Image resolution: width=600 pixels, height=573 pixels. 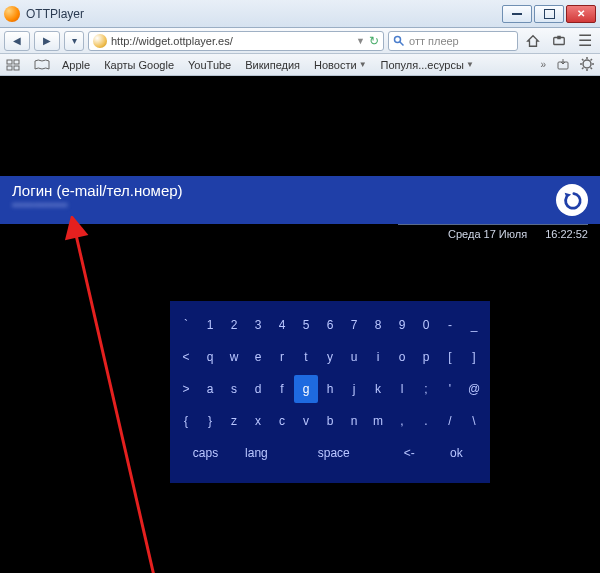 What do you see at coordinates (563, 65) in the screenshot?
I see `downloads-icon` at bounding box center [563, 65].